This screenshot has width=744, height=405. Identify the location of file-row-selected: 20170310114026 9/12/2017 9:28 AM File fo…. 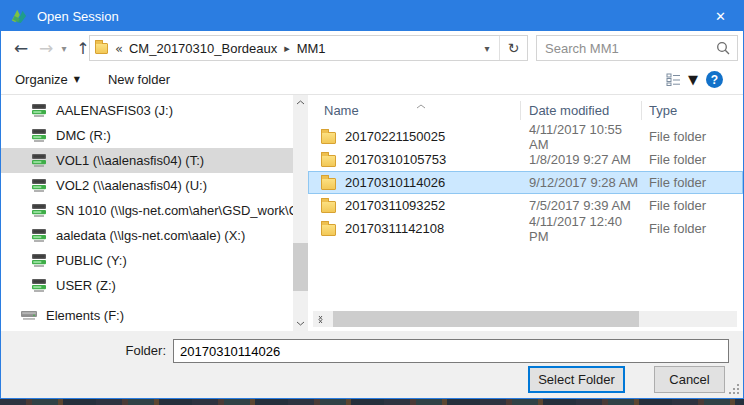
(526, 182).